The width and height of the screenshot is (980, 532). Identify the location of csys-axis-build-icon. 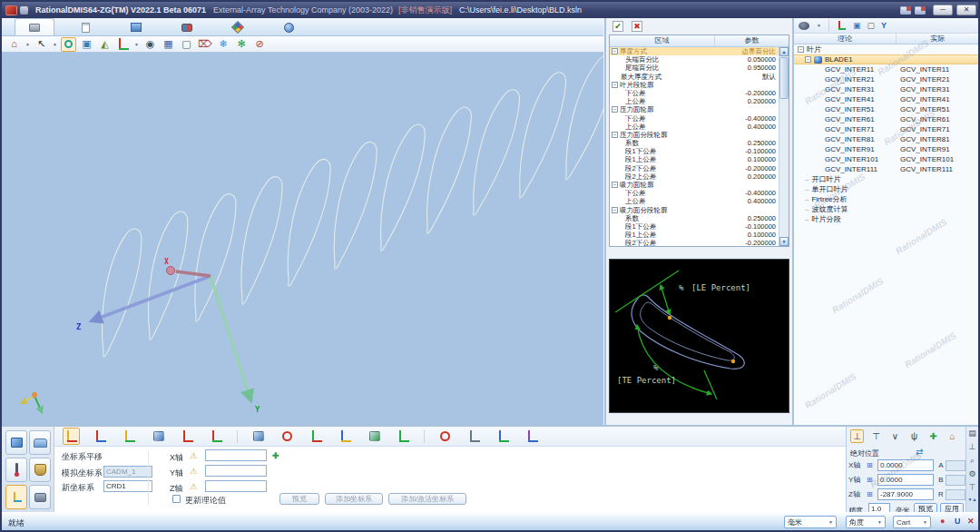
(403, 436).